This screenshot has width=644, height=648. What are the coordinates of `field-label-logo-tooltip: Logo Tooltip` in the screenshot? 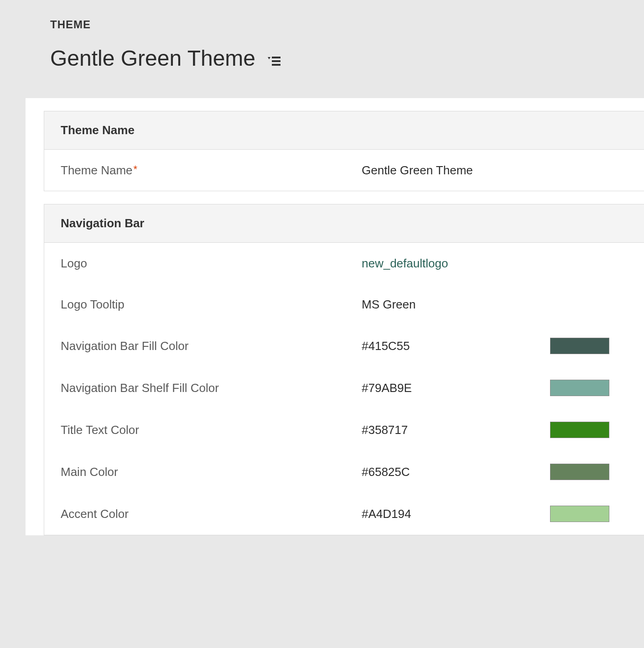 It's located at (211, 305).